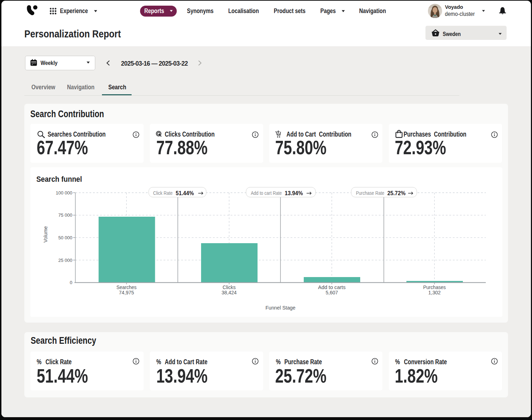  I want to click on svg-text: 100 000, so click(64, 193).